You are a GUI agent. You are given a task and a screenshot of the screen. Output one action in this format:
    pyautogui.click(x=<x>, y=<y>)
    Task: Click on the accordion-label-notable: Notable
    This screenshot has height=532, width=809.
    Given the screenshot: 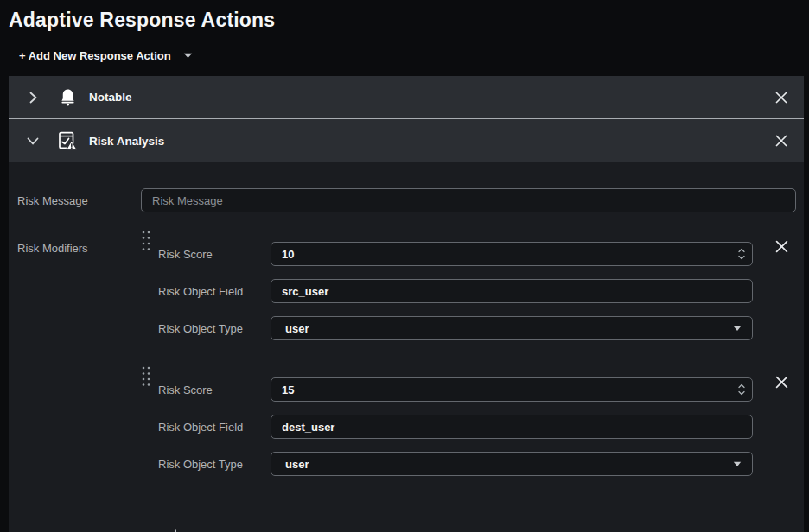 What is the action you would take?
    pyautogui.click(x=111, y=97)
    